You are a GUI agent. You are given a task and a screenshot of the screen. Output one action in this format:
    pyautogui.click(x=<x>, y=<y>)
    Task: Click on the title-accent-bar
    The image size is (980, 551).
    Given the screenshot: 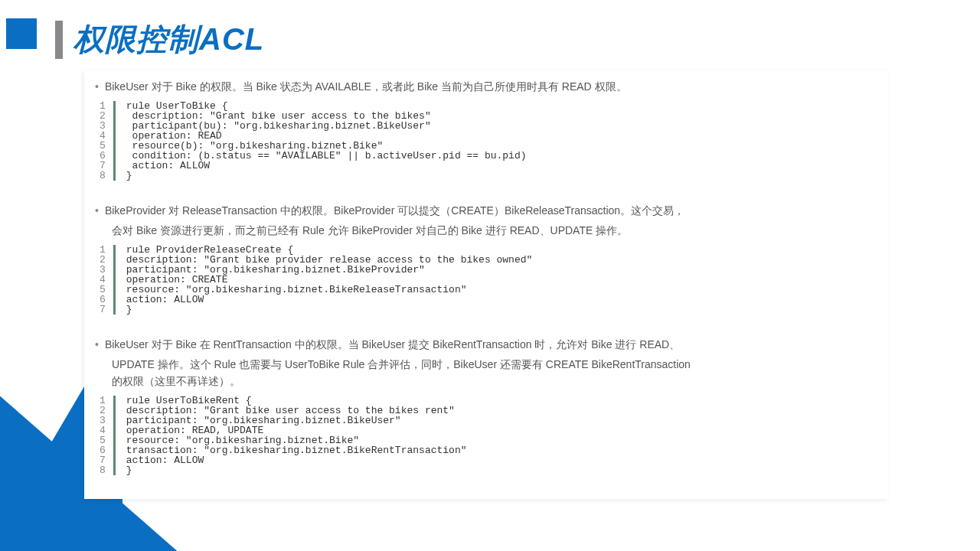 What is the action you would take?
    pyautogui.click(x=59, y=40)
    